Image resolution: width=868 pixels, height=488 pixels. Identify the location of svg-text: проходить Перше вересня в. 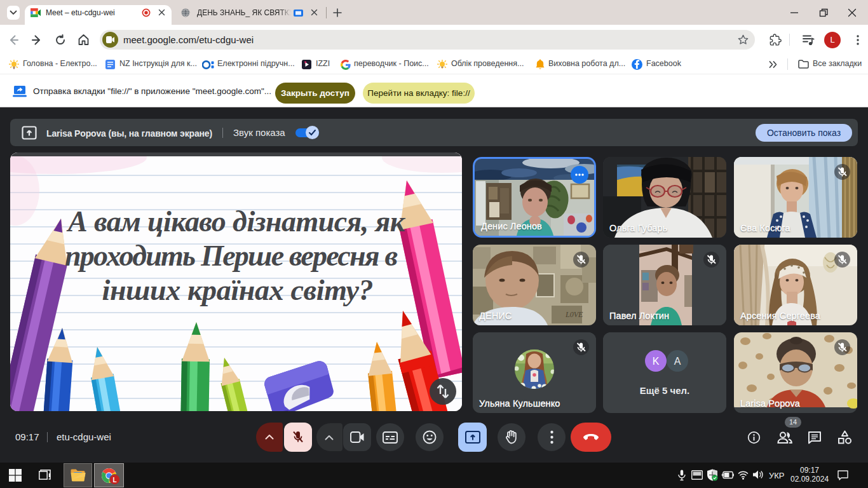
(231, 255).